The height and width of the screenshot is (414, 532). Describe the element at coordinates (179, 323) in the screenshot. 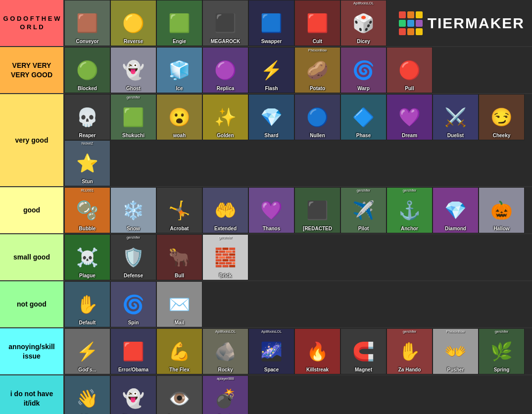

I see `item-label: Mail` at that location.